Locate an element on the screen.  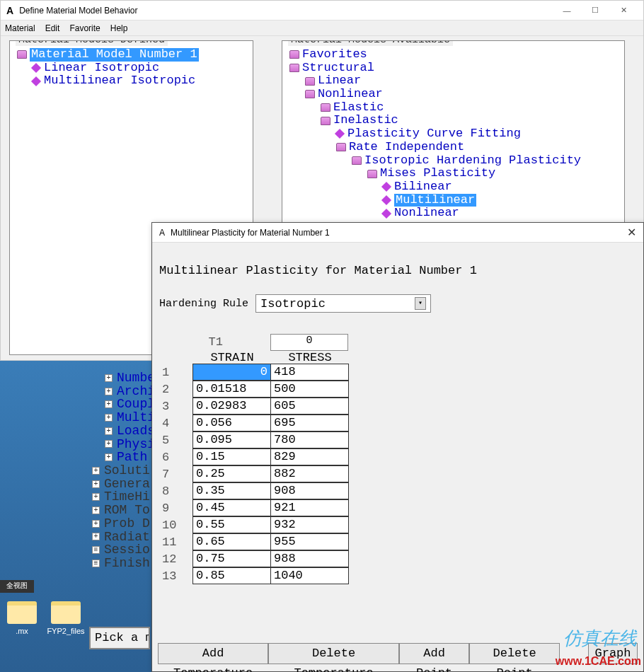
strain-cell: 0.85 is located at coordinates (232, 576).